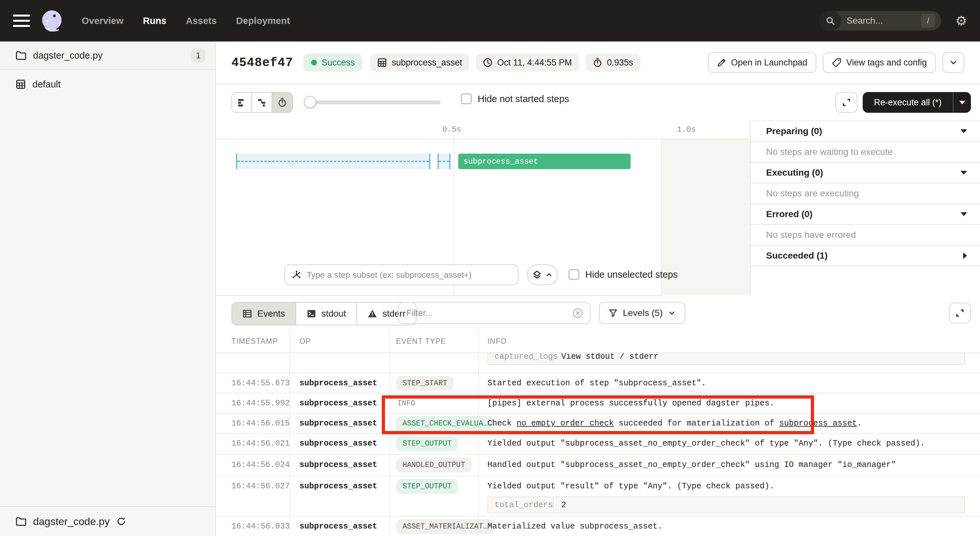 This screenshot has height=536, width=980. What do you see at coordinates (865, 208) in the screenshot?
I see `step-status-panel: Preparing (0)No steps are waiting to exe…` at bounding box center [865, 208].